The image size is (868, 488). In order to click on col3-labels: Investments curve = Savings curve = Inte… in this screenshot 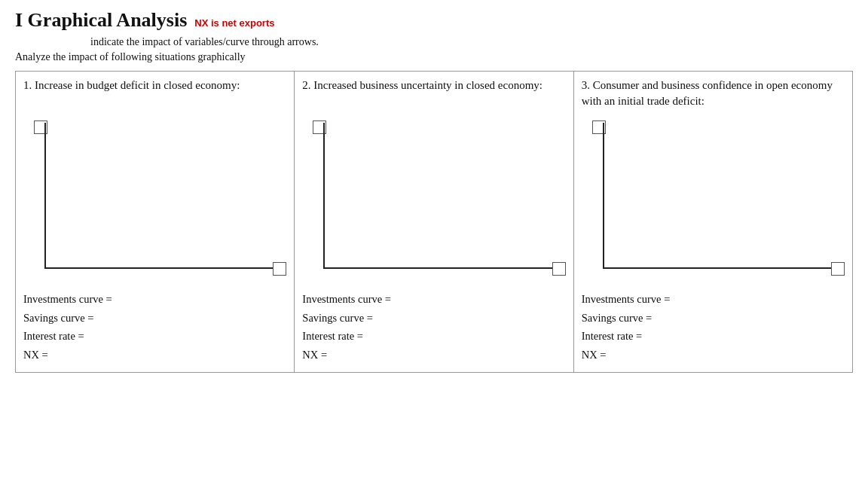, I will do `click(713, 327)`.